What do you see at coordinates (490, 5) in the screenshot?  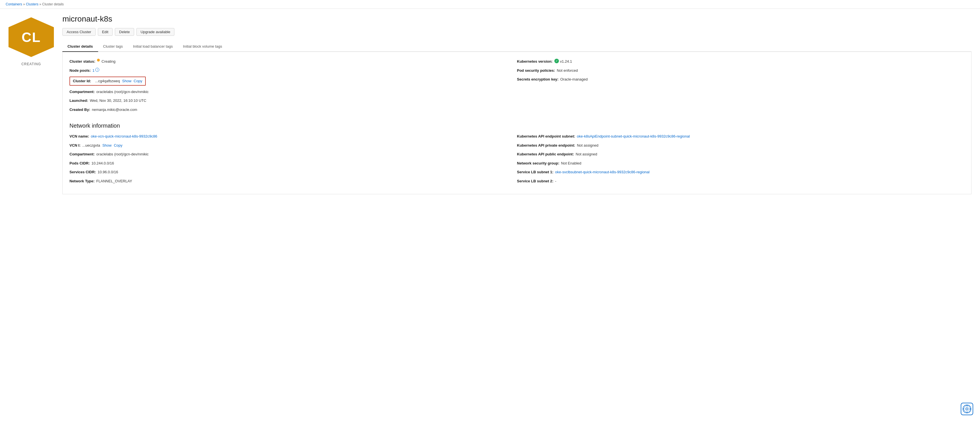 I see `top-bar: Containers » Clusters » Cluster details` at bounding box center [490, 5].